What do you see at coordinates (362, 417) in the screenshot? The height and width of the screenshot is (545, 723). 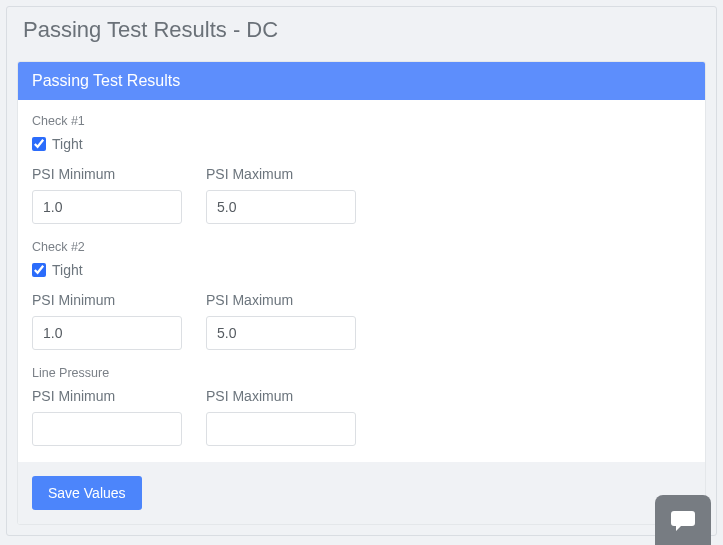 I see `fields-row-line-pressure: PSI Minimum PSI Maximum` at bounding box center [362, 417].